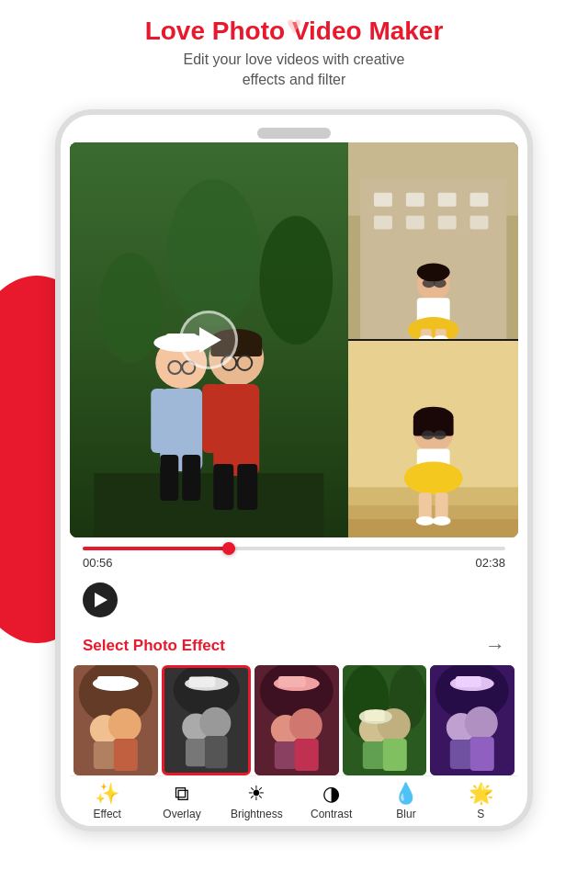 This screenshot has height=882, width=588. Describe the element at coordinates (481, 814) in the screenshot. I see `extra-label: S` at that location.